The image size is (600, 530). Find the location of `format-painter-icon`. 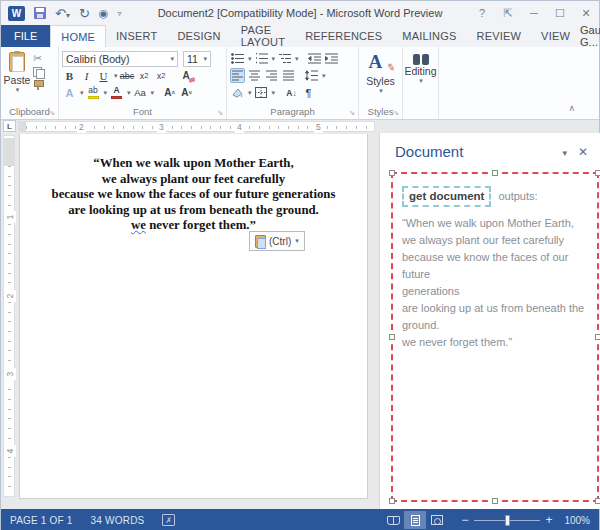

format-painter-icon is located at coordinates (38, 85).